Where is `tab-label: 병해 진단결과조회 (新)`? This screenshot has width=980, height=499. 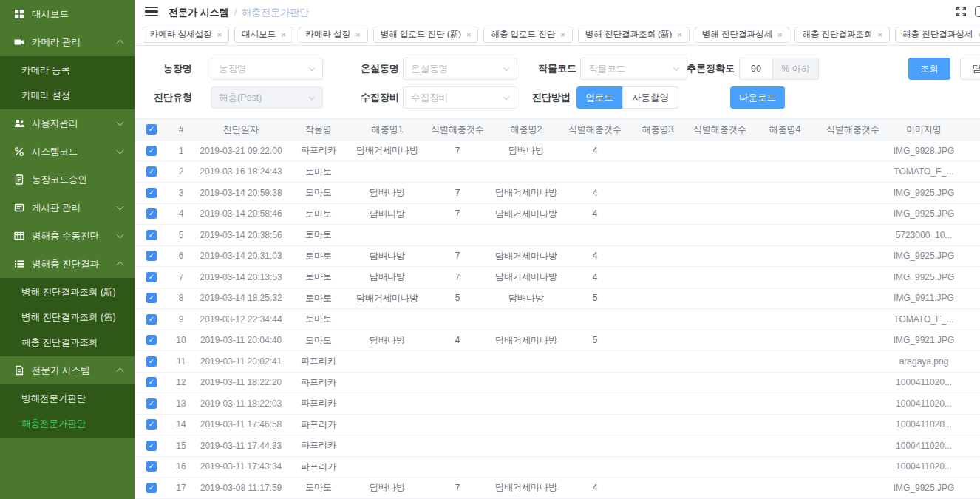
tab-label: 병해 진단결과조회 (新) is located at coordinates (629, 34).